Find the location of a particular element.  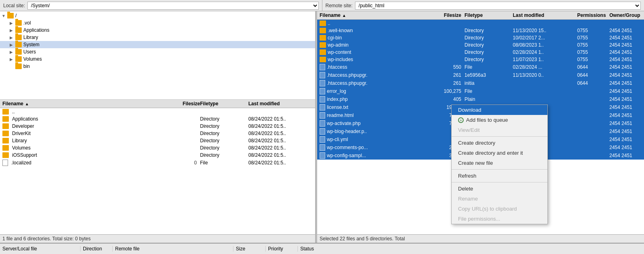

transfer-remote-col: Remote file is located at coordinates (173, 249).